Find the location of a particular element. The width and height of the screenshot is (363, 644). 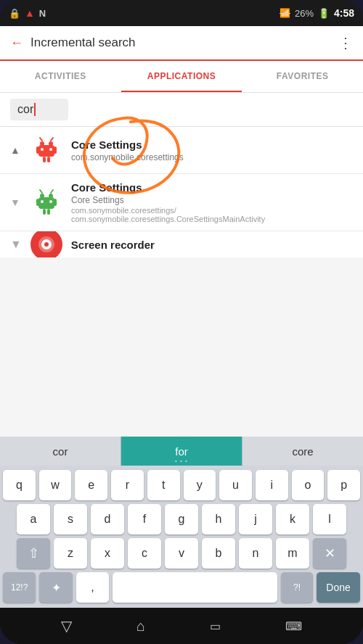

result-text-3: Screen recorder is located at coordinates (212, 245).